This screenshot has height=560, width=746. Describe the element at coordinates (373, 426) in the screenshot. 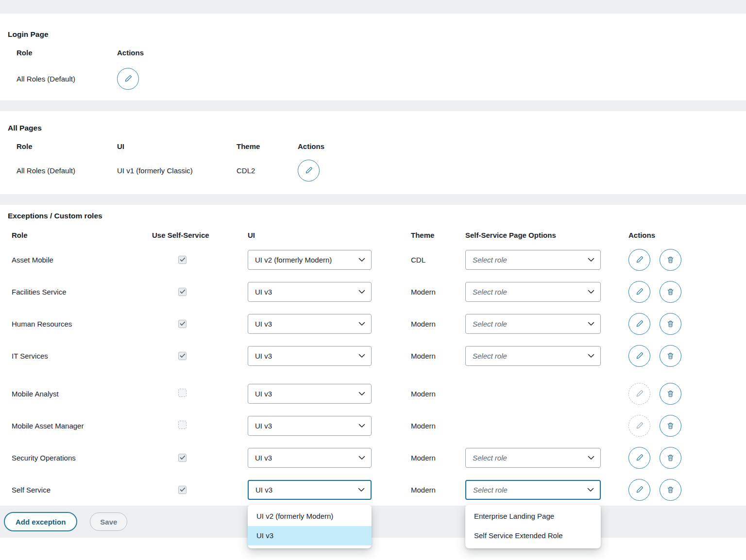

I see `exception-row: Mobile Asset Manager UI v3 Modern` at that location.